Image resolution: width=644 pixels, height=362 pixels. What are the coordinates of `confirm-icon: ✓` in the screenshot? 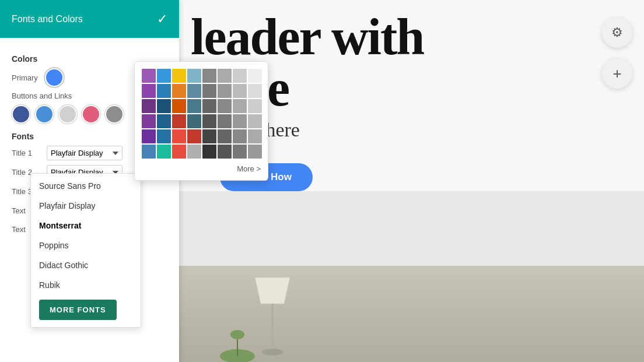 It's located at (162, 19).